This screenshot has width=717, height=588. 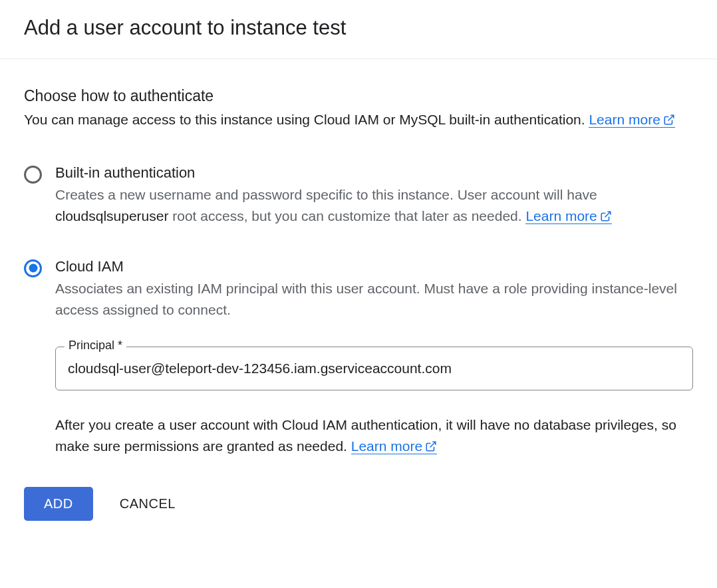 I want to click on radio-option-builtin: Built-in authentication Creates a new us…, so click(x=358, y=197).